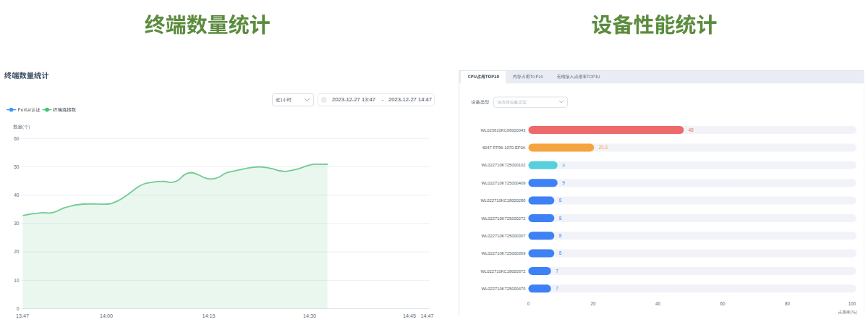  What do you see at coordinates (503, 130) in the screenshot?
I see `svg-text: WL023610KC06000043` at bounding box center [503, 130].